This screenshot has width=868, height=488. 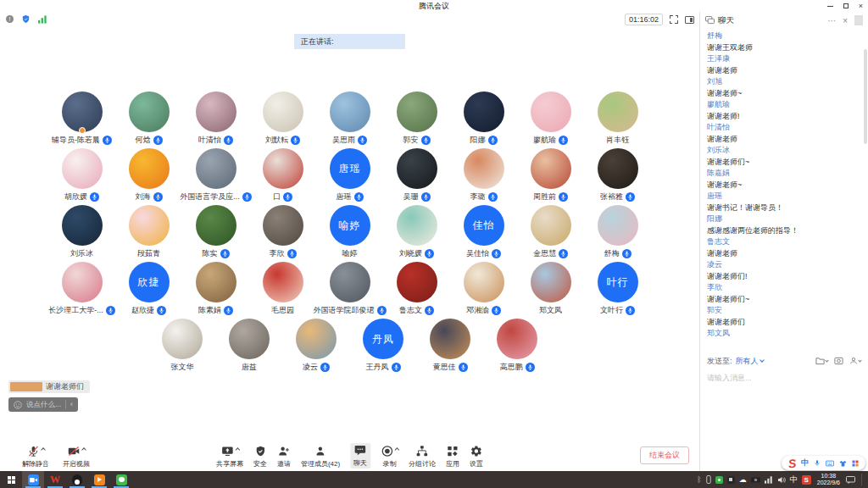 I want to click on participant-tile: 张裕雅, so click(x=617, y=176).